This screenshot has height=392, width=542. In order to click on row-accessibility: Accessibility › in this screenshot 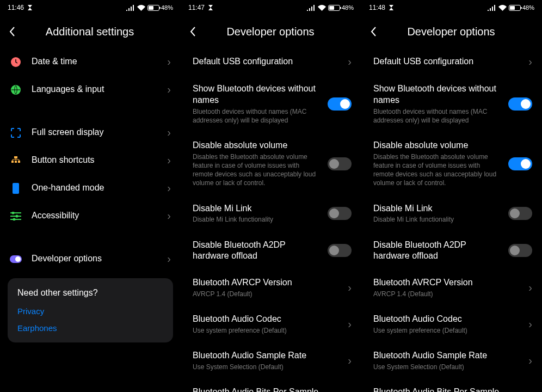, I will do `click(90, 216)`.